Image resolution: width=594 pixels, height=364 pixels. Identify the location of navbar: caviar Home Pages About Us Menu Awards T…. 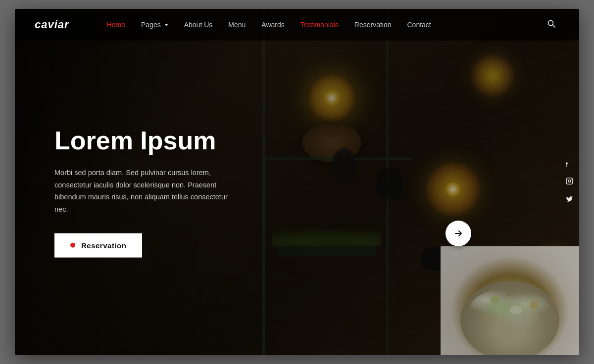
(297, 25).